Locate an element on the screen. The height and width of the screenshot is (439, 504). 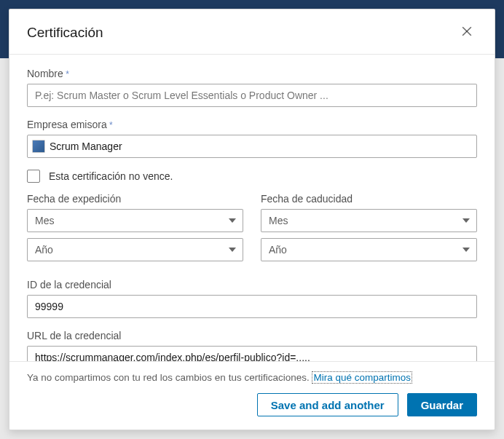
close-icon is located at coordinates (467, 32).